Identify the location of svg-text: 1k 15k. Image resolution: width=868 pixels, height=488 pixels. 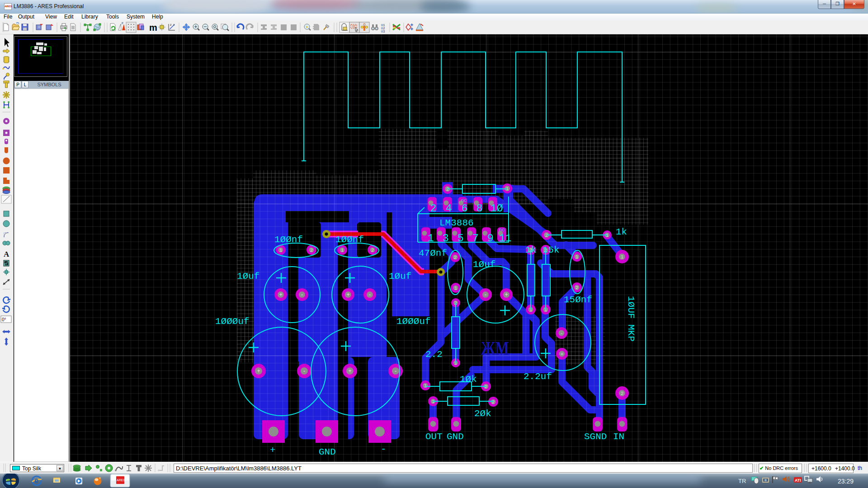
(542, 250).